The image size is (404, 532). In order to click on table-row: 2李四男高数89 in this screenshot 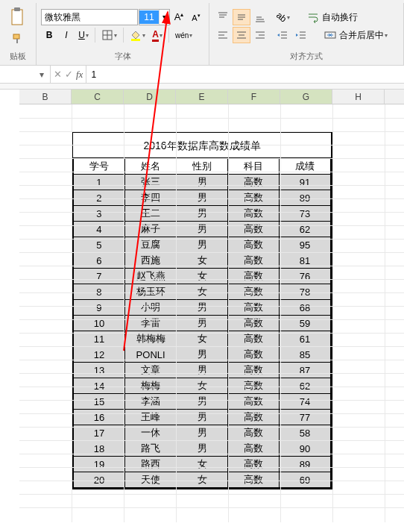, I will do `click(203, 198)`.